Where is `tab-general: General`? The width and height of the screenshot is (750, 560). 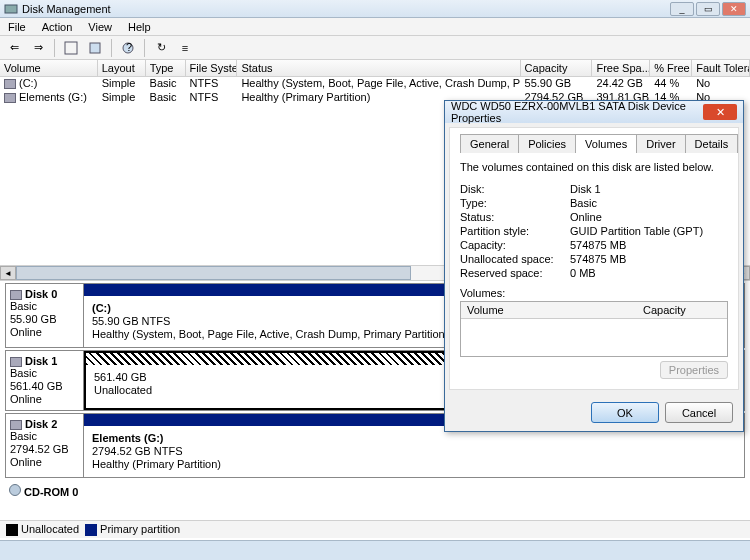 tab-general: General is located at coordinates (490, 144).